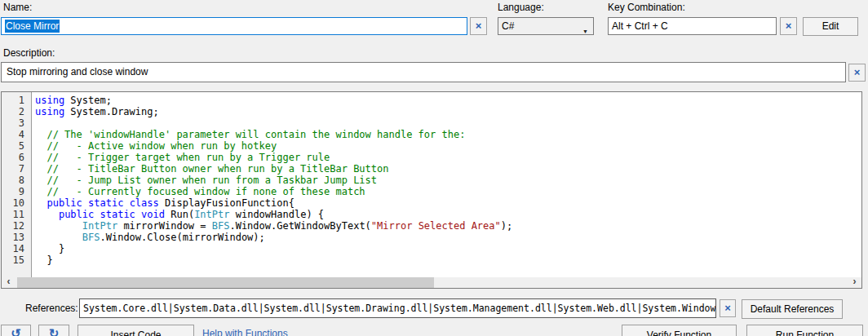 The image size is (868, 336). What do you see at coordinates (449, 226) in the screenshot?
I see `code-line: IntPtr mirrorWindow = BFS.Window.GetWind…` at bounding box center [449, 226].